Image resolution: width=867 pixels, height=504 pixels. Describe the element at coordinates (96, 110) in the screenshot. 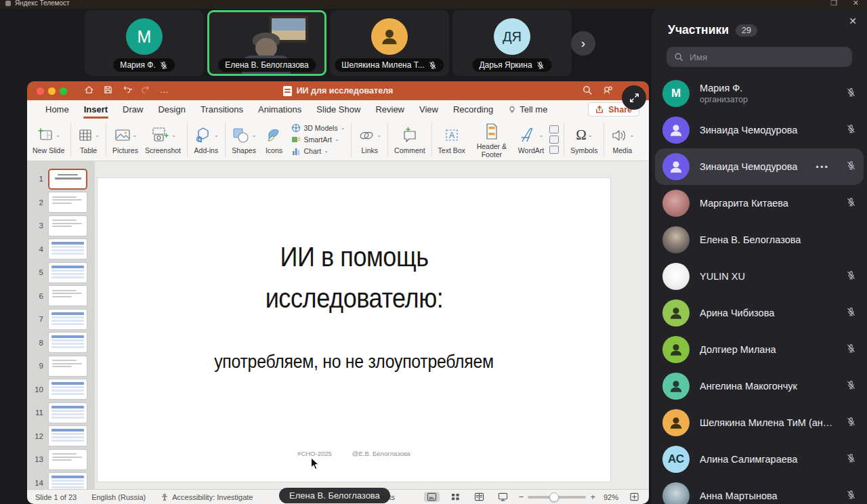

I see `ribbon-tab: Insert` at that location.